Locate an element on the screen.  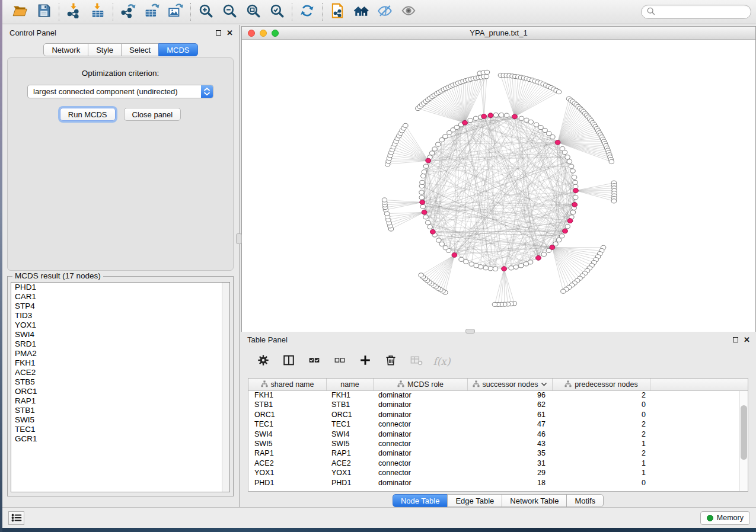
zoom-selected-button is located at coordinates (277, 12).